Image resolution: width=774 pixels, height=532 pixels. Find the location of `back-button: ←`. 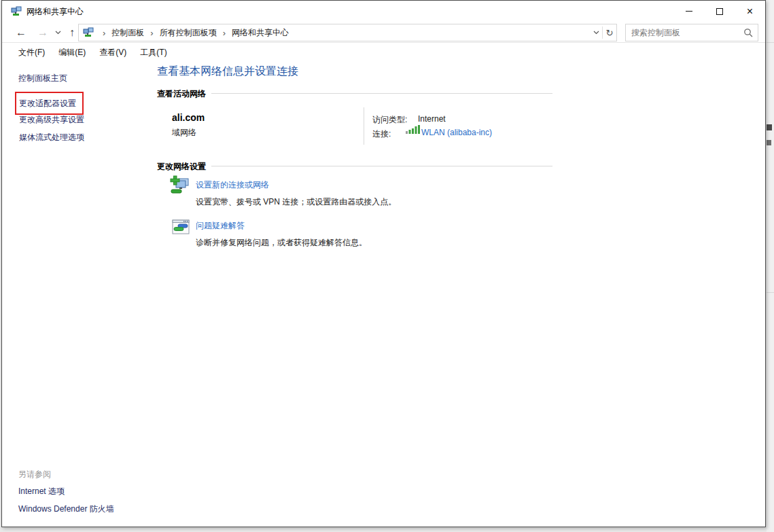

back-button: ← is located at coordinates (21, 33).